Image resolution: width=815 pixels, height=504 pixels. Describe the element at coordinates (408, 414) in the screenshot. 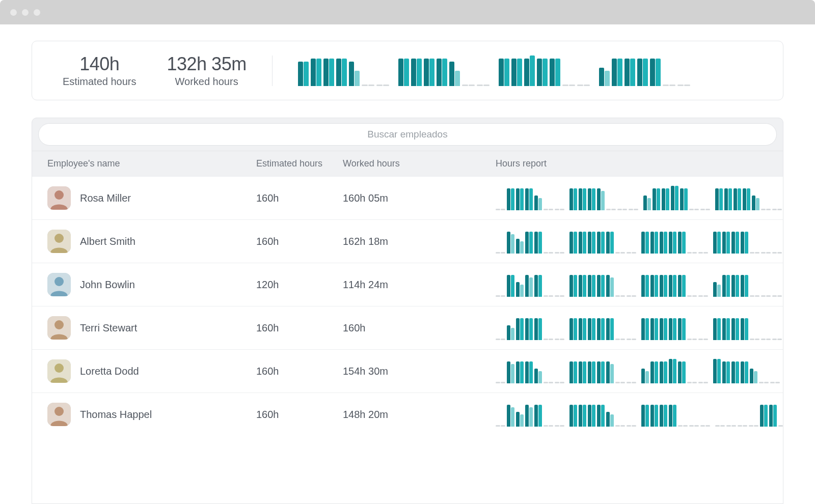

I see `table-row: Thomas Happel160h148h 20m` at that location.